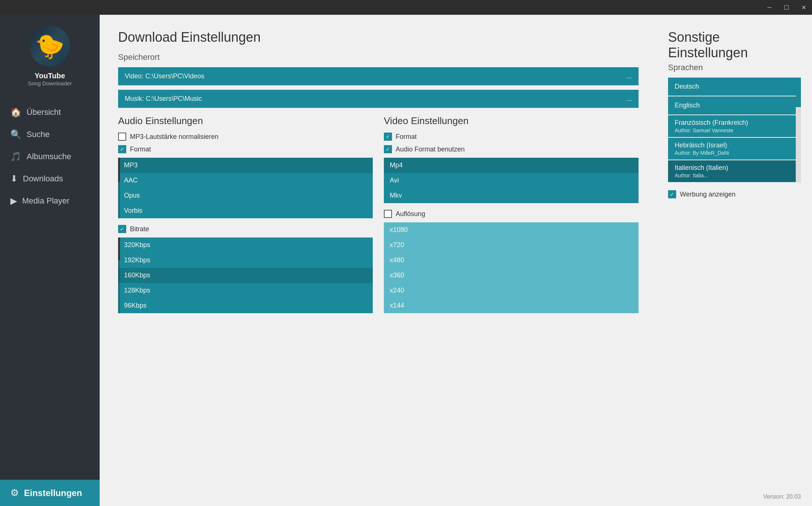 The height and width of the screenshot is (506, 812). Describe the element at coordinates (734, 130) in the screenshot. I see `language-list-wrapper: Deutsch Englisch Französisch (Frankreich…` at that location.